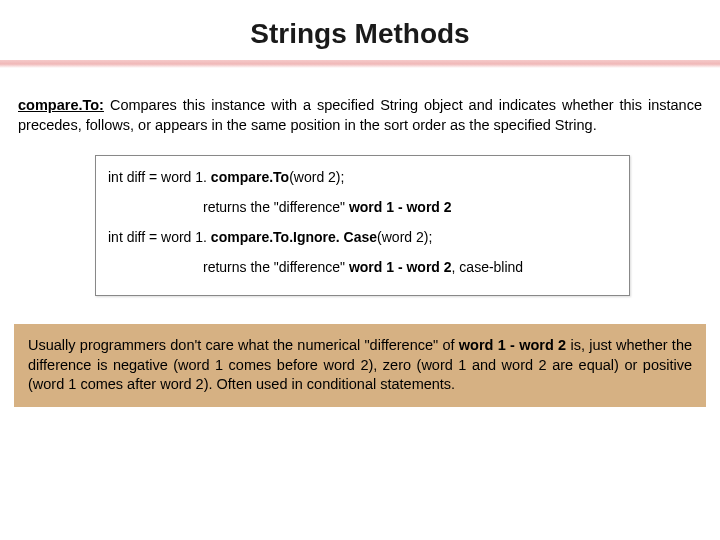 Image resolution: width=720 pixels, height=540 pixels. I want to click on title-underline, so click(360, 64).